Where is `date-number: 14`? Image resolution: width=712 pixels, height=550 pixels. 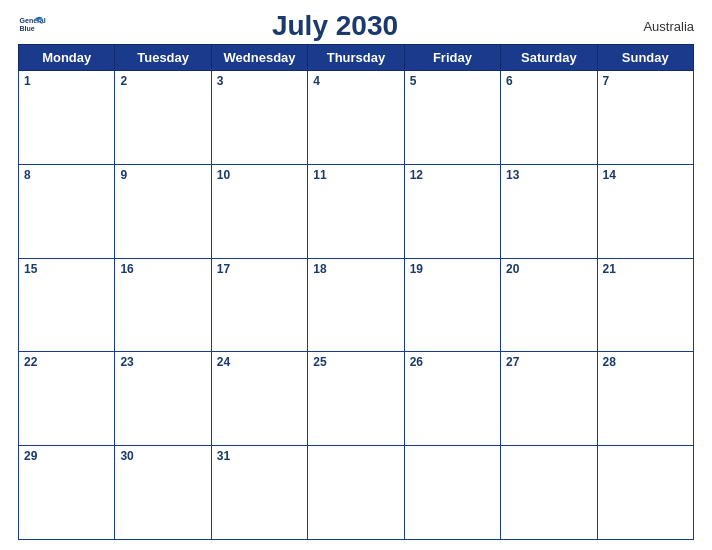 date-number: 14 is located at coordinates (610, 175).